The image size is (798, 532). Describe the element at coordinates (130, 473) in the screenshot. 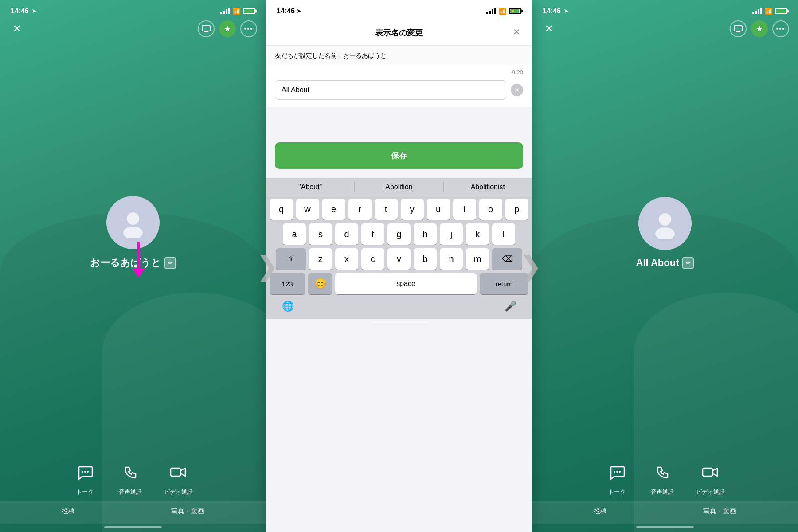

I see `phone-icon` at that location.